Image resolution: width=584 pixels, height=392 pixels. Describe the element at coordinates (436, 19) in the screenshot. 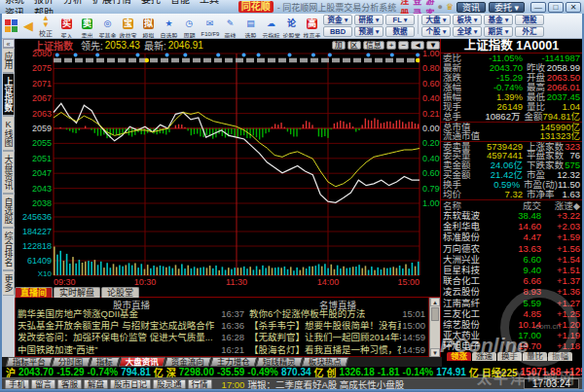

I see `dropdown-大盘: 大盘 ▾` at that location.